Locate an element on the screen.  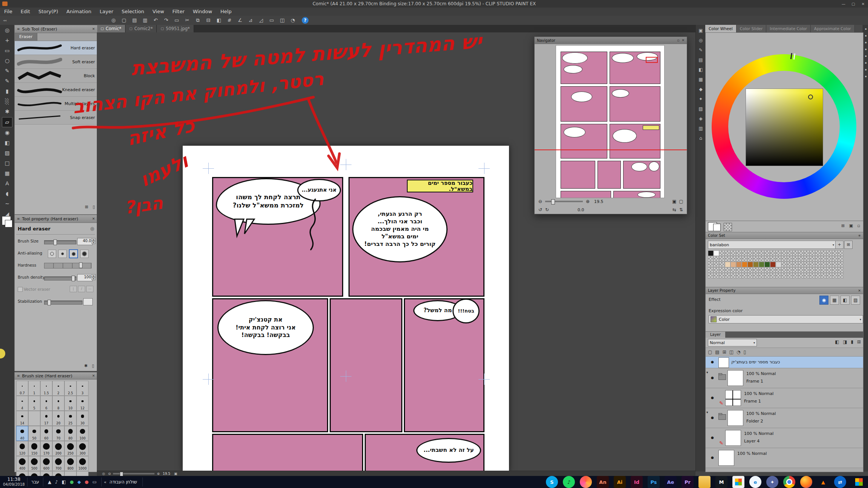
panel-menu-icon: ≡ is located at coordinates (18, 376).